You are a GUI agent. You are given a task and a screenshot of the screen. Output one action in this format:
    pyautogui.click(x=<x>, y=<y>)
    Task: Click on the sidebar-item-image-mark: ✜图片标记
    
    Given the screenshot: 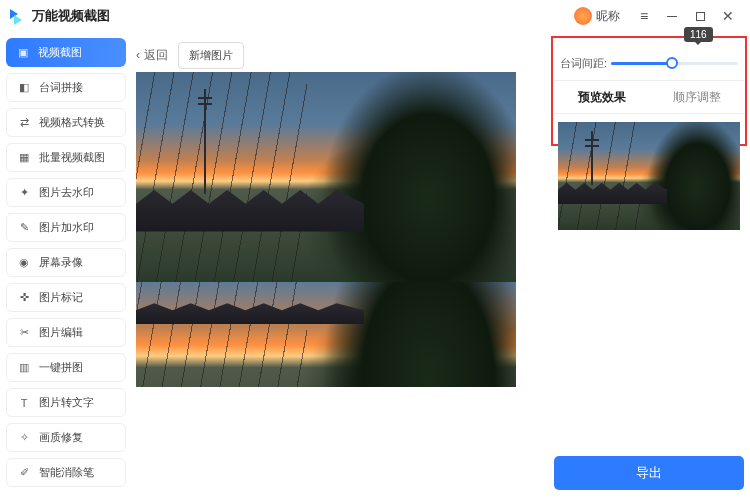 What is the action you would take?
    pyautogui.click(x=66, y=298)
    